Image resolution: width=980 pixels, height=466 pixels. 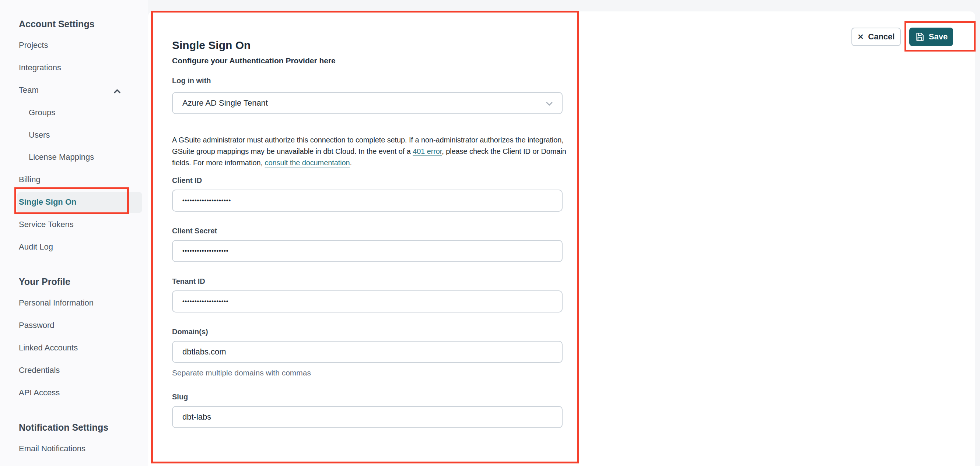 I want to click on client-id-label: Client ID, so click(x=187, y=180).